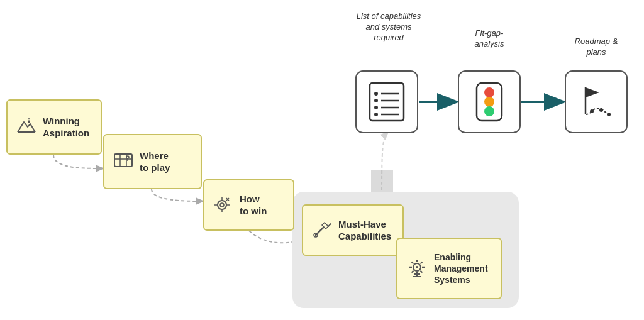  Describe the element at coordinates (596, 102) in the screenshot. I see `roadmap-icon` at that location.